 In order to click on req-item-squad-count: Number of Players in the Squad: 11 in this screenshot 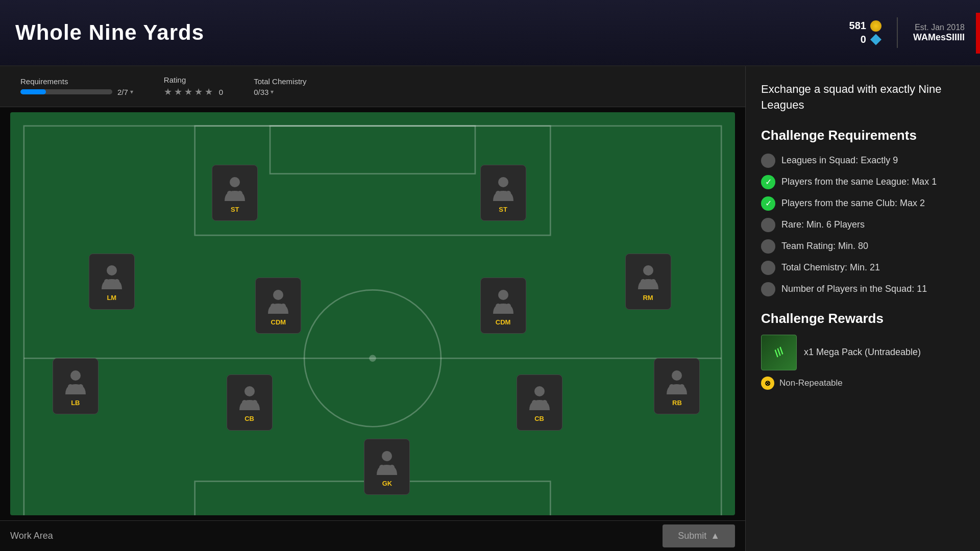, I will do `click(863, 289)`.